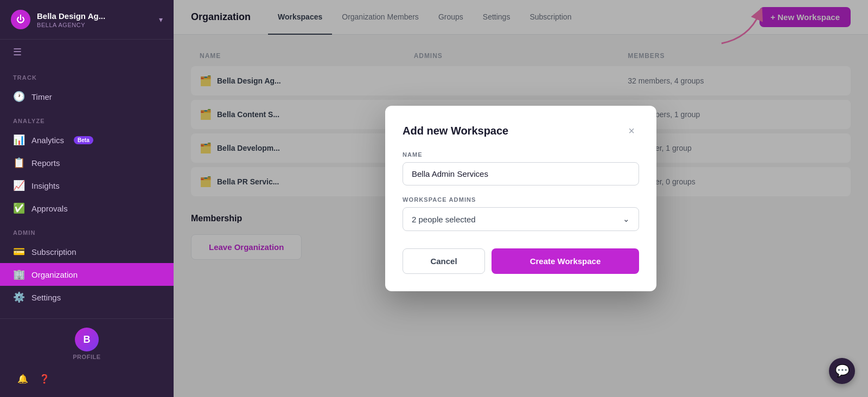 The image size is (868, 397). Describe the element at coordinates (54, 274) in the screenshot. I see `sidebar-item-label: Organization` at that location.